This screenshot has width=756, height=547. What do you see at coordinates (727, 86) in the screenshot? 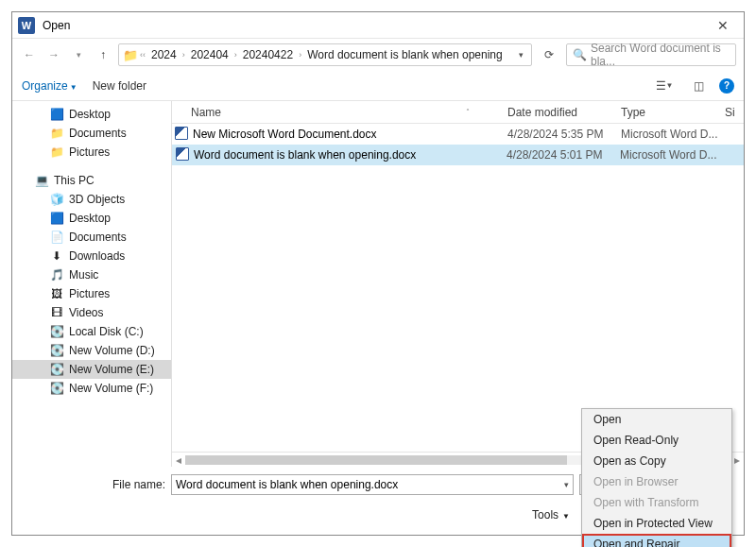
I see `help-button: ?` at bounding box center [727, 86].